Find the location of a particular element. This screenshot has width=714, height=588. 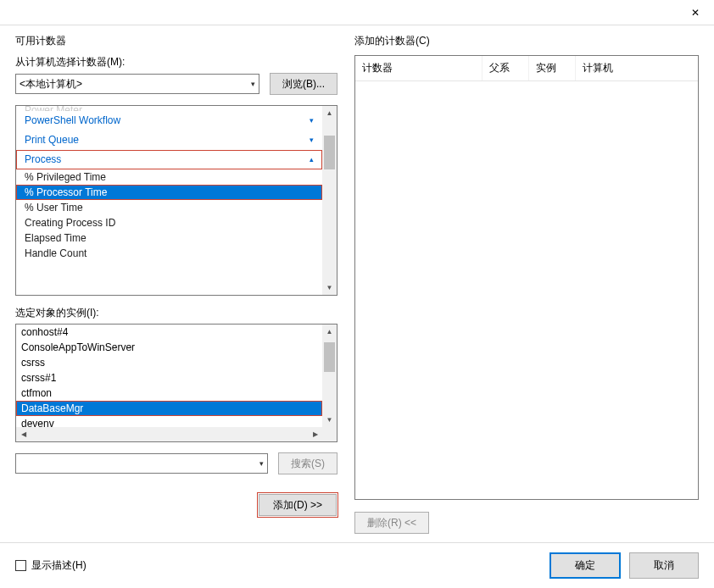

scroll-corner is located at coordinates (329, 434).